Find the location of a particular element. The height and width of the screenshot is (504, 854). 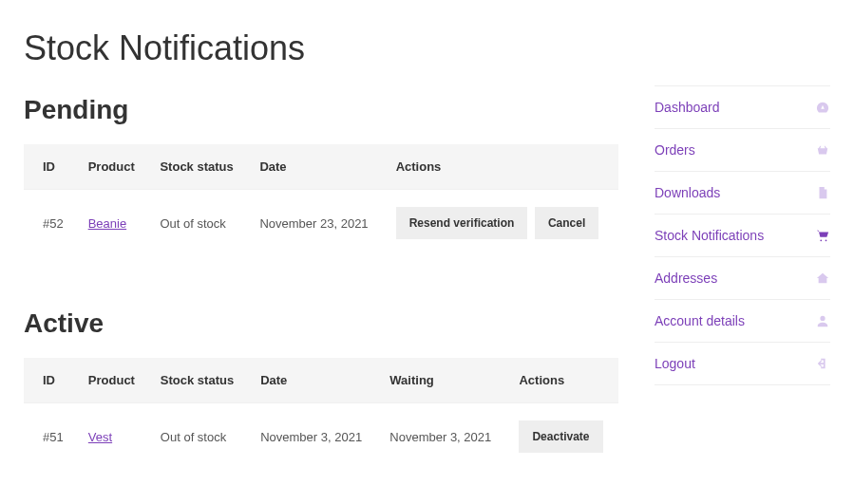

table-header-row: ID Product Stock status Date Waiting Act… is located at coordinates (321, 381).